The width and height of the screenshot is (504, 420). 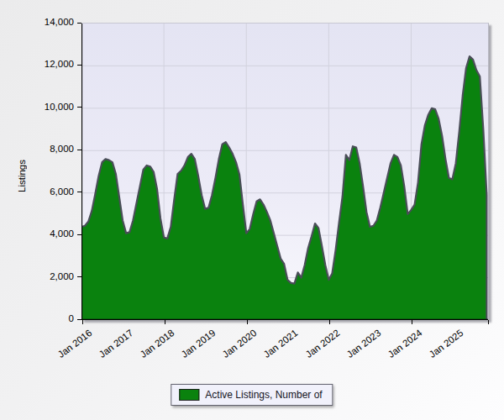 What do you see at coordinates (445, 344) in the screenshot?
I see `x-tick-label: Jan 2025` at bounding box center [445, 344].